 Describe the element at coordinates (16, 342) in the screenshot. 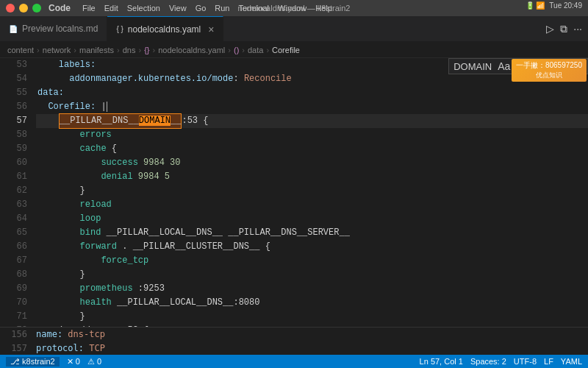

I see `bottom-line-numbers: 156 157` at that location.